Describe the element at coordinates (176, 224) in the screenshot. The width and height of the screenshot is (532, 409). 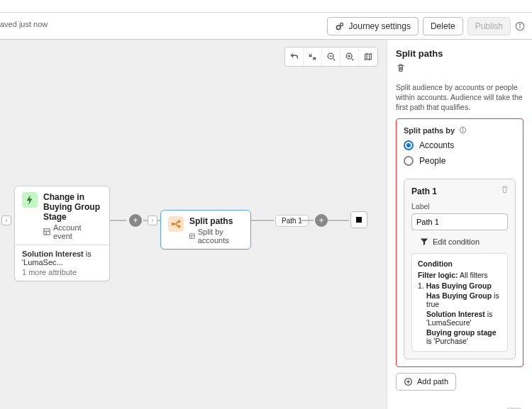
I see `split-icon` at that location.